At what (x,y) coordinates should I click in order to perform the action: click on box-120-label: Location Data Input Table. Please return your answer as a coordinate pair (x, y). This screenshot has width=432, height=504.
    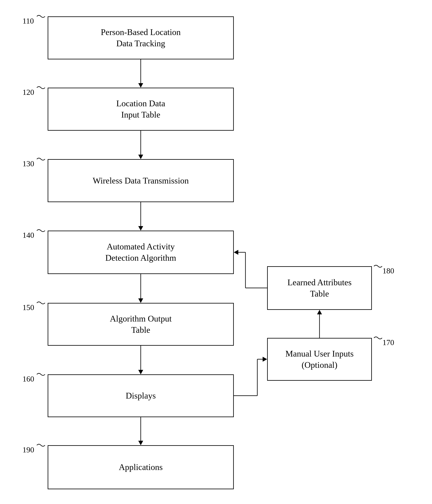
    Looking at the image, I should click on (140, 109).